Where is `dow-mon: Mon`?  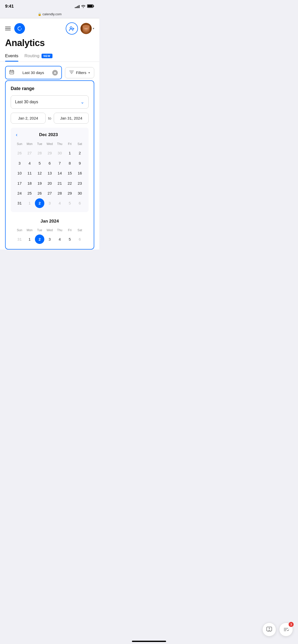
dow-mon: Mon is located at coordinates (30, 231).